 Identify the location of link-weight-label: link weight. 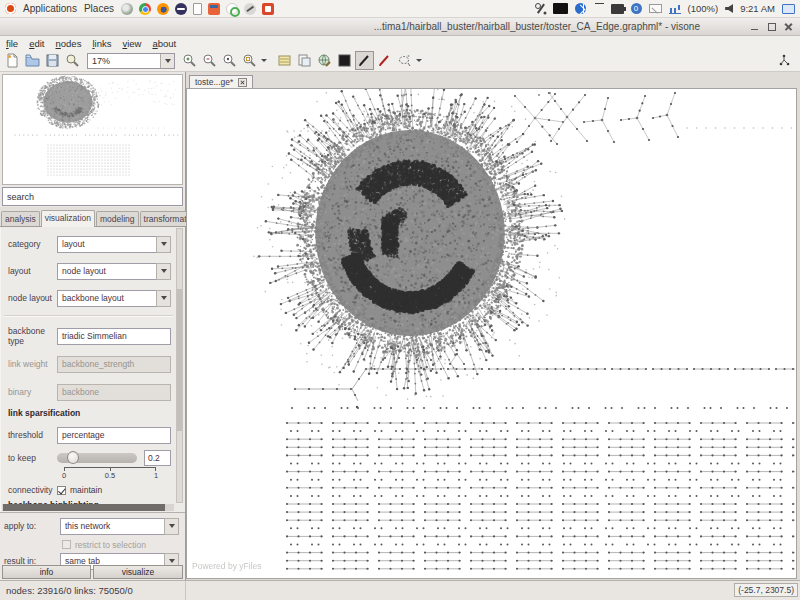
(32, 364).